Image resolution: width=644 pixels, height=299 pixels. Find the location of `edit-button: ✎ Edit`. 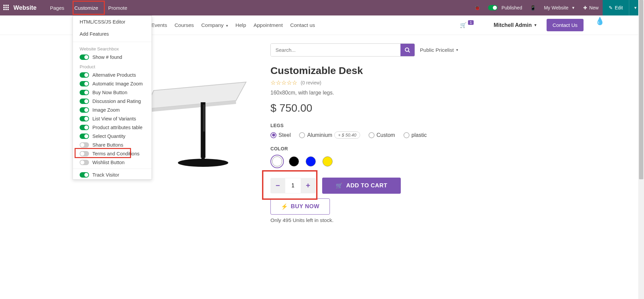

edit-button: ✎ Edit is located at coordinates (616, 8).